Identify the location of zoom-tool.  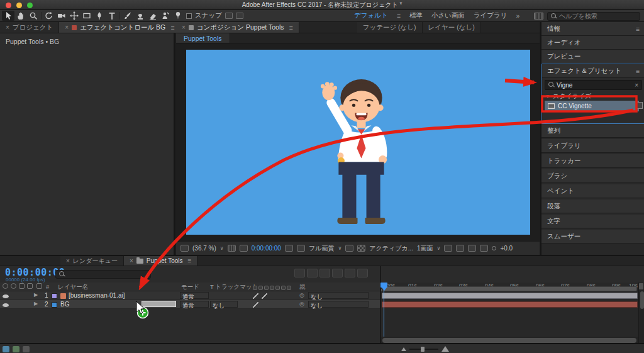
(33, 16).